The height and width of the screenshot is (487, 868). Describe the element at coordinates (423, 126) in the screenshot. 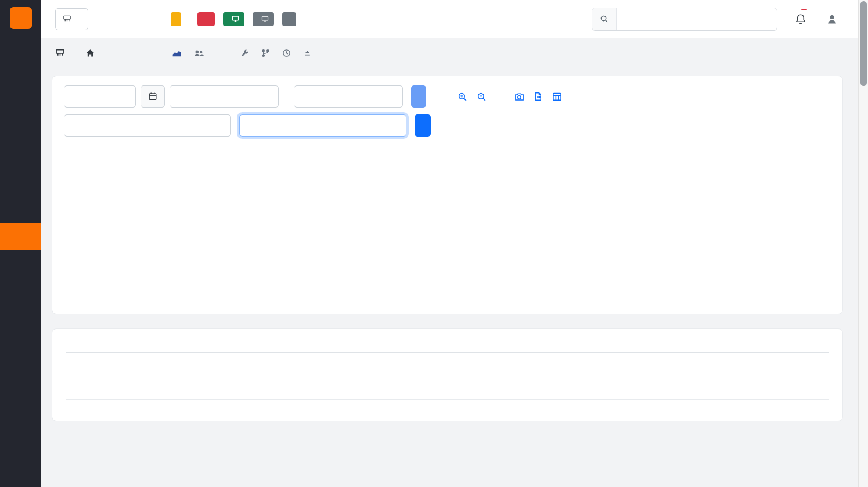

I see `manage-timeseries-button` at that location.